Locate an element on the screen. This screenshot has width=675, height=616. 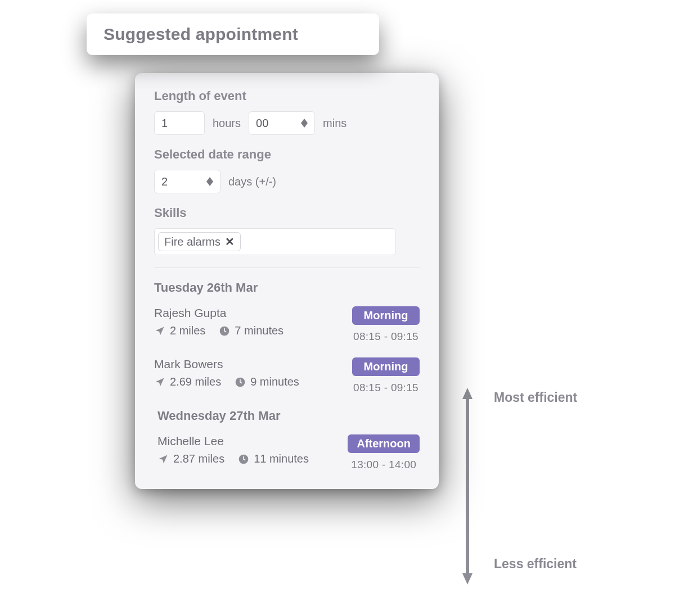
efficiency-arrow is located at coordinates (467, 486).